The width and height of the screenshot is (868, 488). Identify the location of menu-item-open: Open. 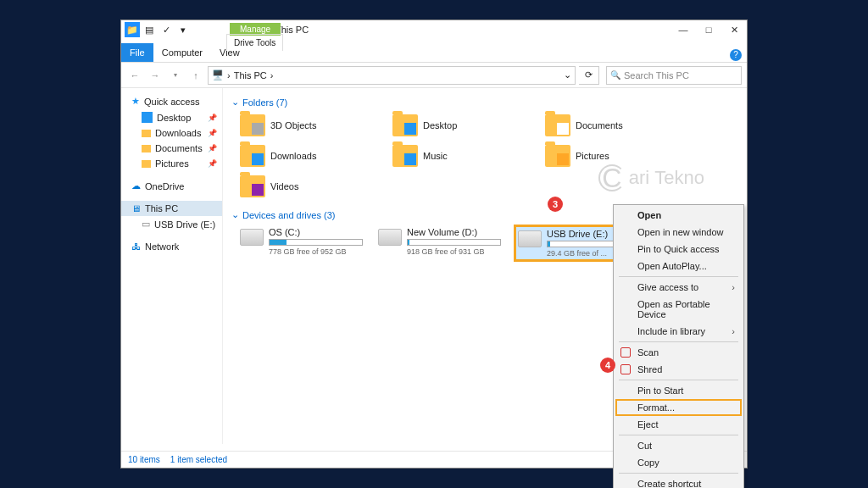
(678, 215).